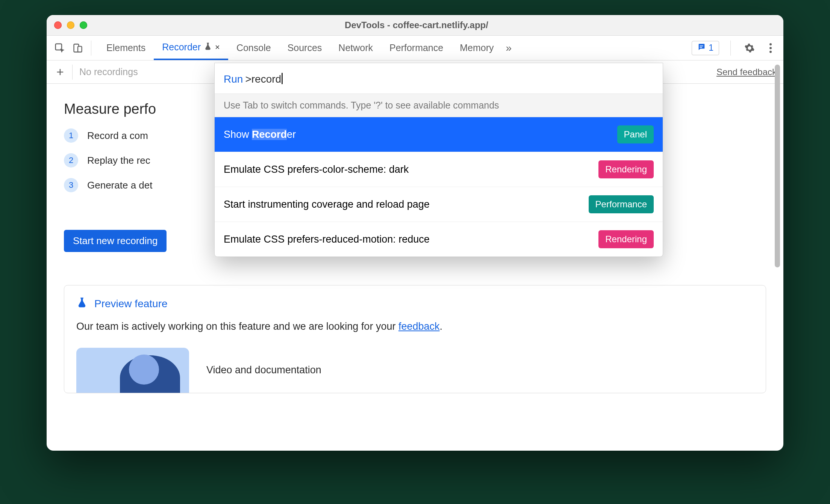  I want to click on new-recording-button: +, so click(60, 72).